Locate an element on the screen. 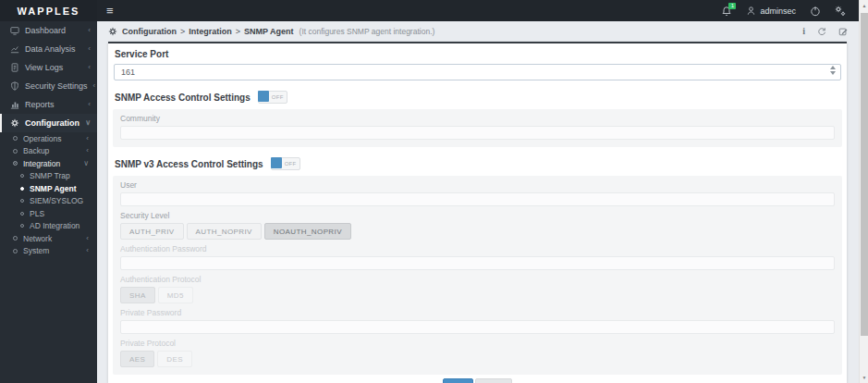  community-input is located at coordinates (477, 133).